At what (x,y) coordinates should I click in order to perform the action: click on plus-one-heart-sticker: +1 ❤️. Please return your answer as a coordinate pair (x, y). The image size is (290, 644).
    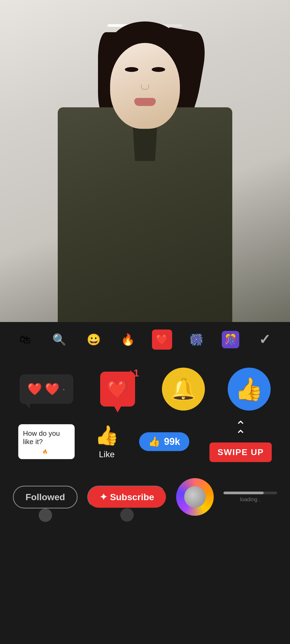
    Looking at the image, I should click on (118, 389).